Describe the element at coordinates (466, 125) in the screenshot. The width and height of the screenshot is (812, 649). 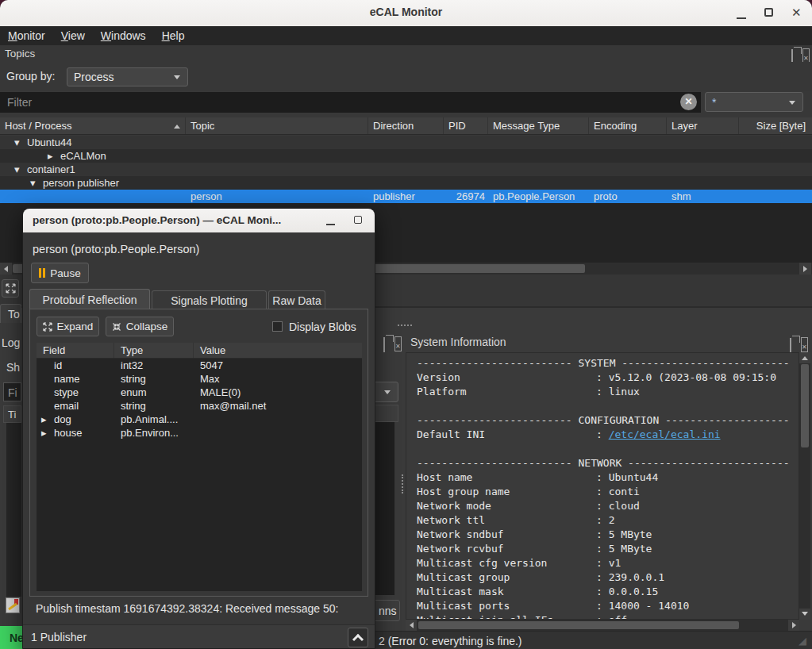
I see `column-pid: PID` at that location.